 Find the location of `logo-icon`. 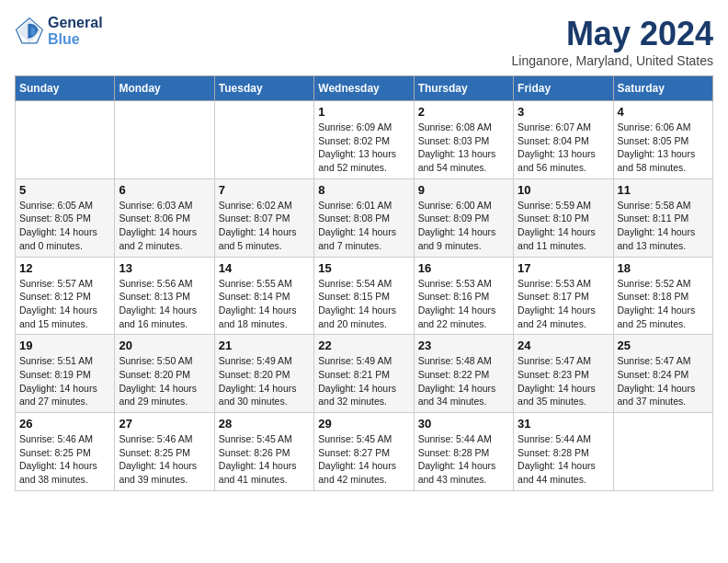

logo-icon is located at coordinates (29, 31).